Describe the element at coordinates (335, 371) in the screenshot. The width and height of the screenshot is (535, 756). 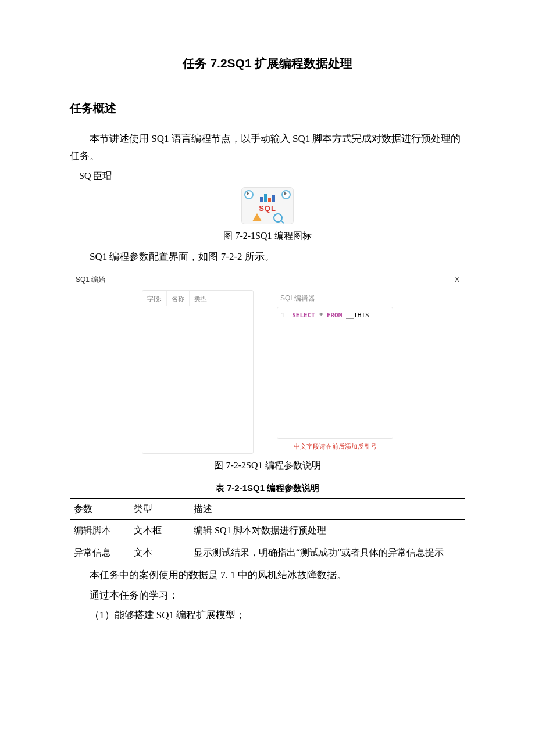
I see `sql-editor-panel: SQL编辑器 1 SELECT * FROM __THIS 中文字段请在前后添加…` at that location.